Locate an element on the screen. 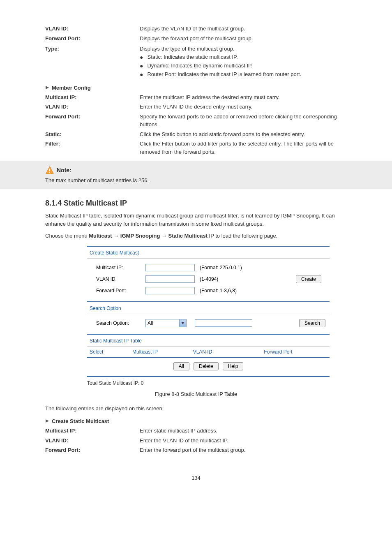 The image size is (392, 555). section-paragraph: Static Multicast IP table, isolated from… is located at coordinates (196, 220).